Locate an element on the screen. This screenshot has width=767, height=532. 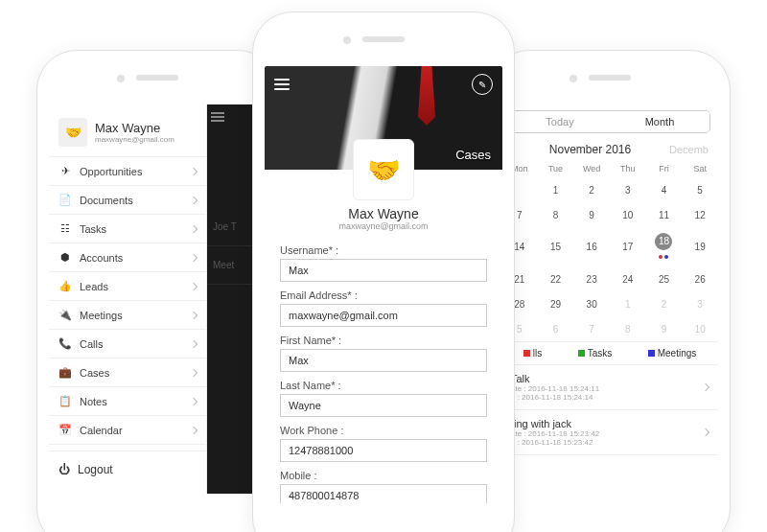
calendar-day: 12 is located at coordinates (700, 215).